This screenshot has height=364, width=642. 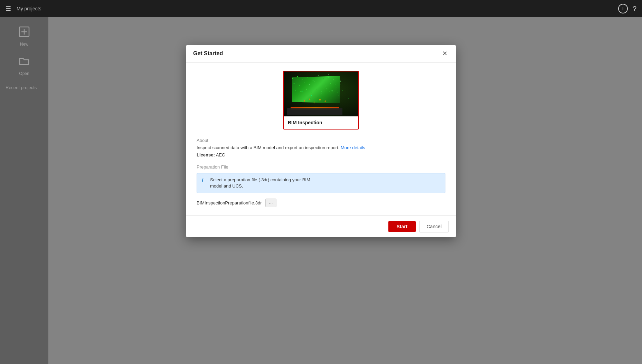 What do you see at coordinates (627, 9) in the screenshot?
I see `topbar-right: i ?` at bounding box center [627, 9].